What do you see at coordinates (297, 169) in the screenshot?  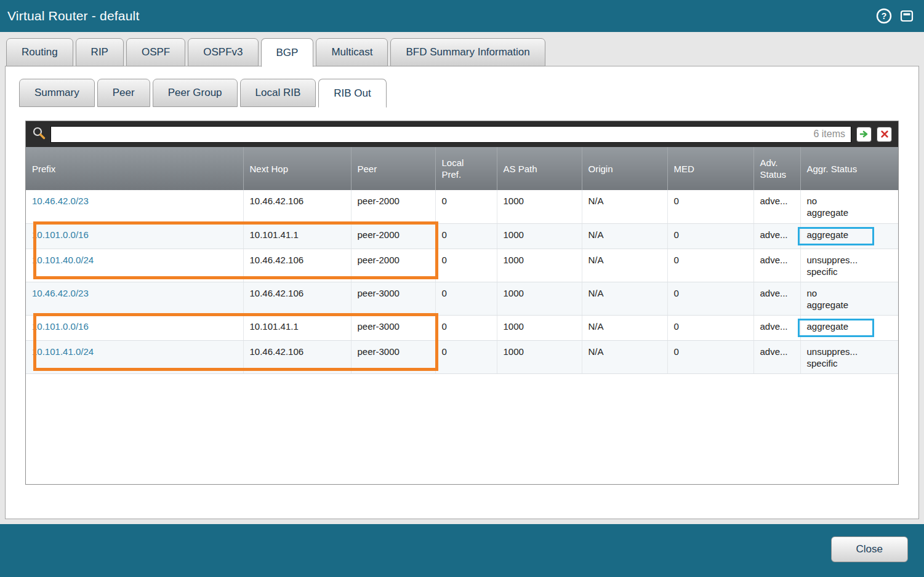 I see `column-header-next-hop: Next Hop` at bounding box center [297, 169].